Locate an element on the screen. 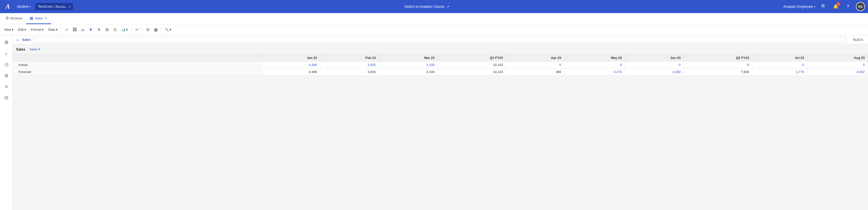 This screenshot has height=210, width=868. cell-actual-apr23: 0 is located at coordinates (535, 65).